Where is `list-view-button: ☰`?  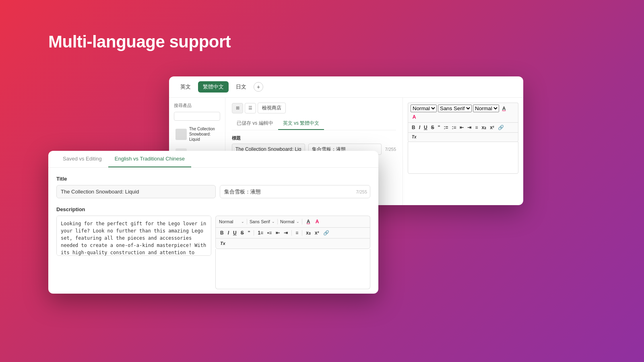 list-view-button: ☰ is located at coordinates (250, 108).